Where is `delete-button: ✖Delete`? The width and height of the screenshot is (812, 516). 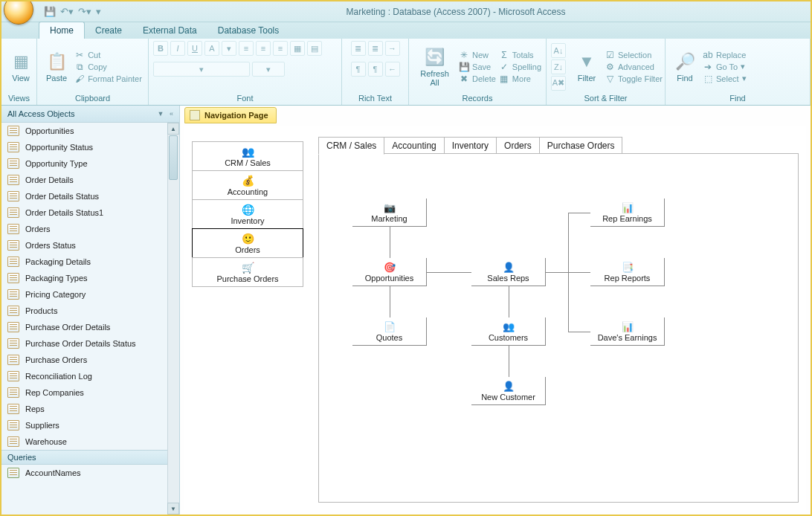
delete-button: ✖Delete is located at coordinates (477, 79).